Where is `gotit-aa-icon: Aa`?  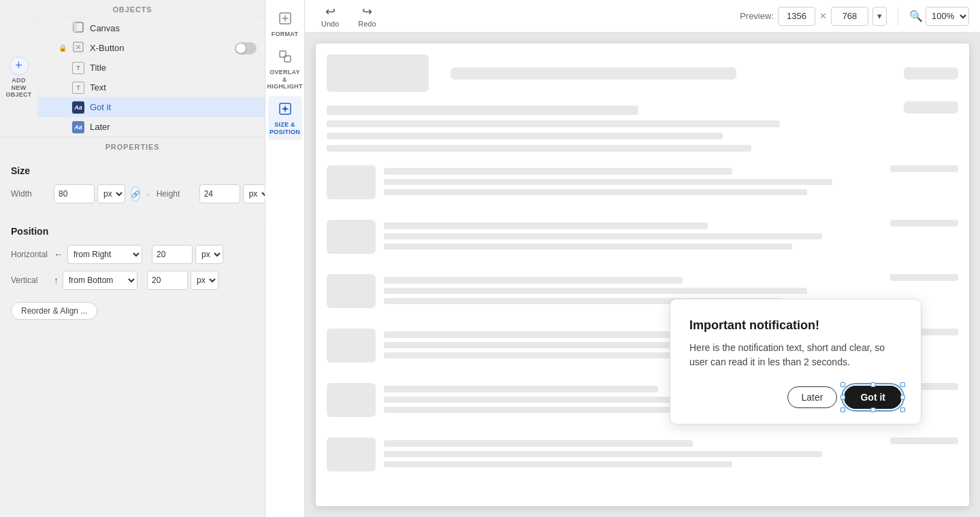
gotit-aa-icon: Aa is located at coordinates (78, 107).